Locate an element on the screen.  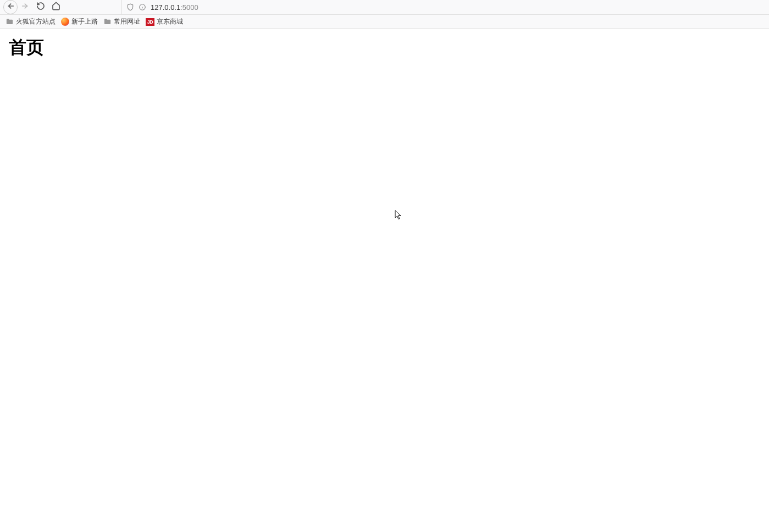
bookmark-label: 火狐官方站点 is located at coordinates (36, 22).